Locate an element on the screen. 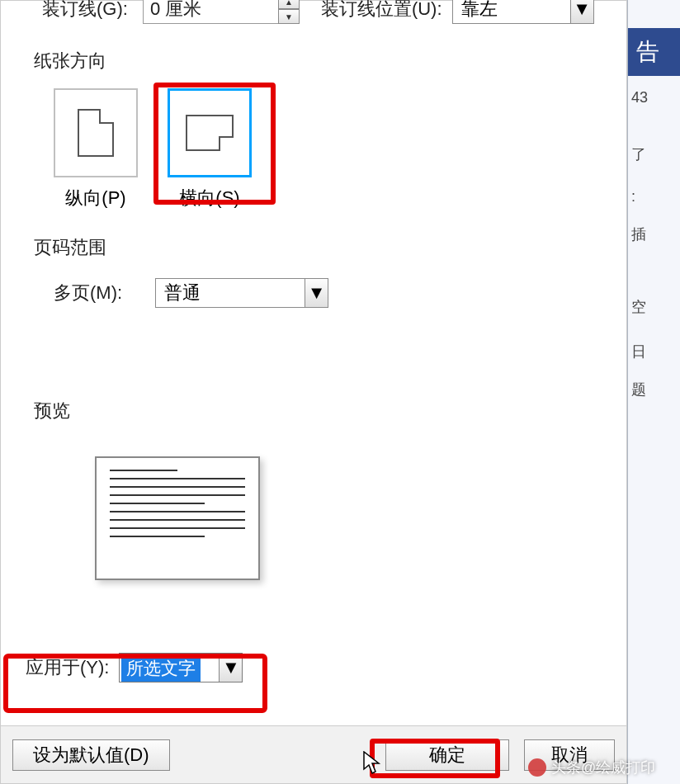 The width and height of the screenshot is (680, 784). portrait-label: 纵向(P) is located at coordinates (96, 198).